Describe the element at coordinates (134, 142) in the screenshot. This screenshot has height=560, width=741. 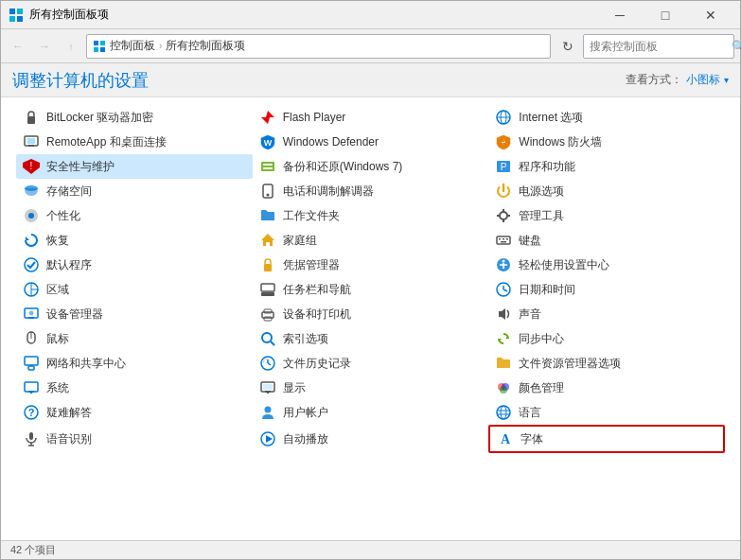
I see `cp-item-remoteapp: RemoteApp 和桌面连接` at that location.